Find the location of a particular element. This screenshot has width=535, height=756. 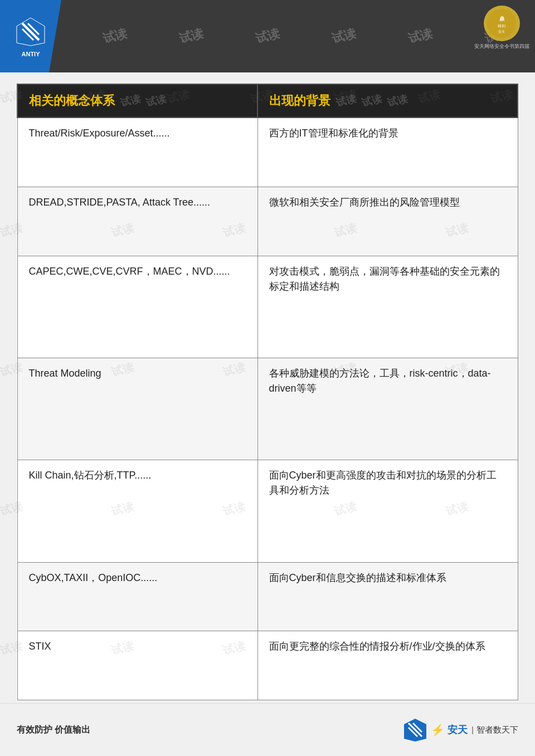

watermark-4: 试读 is located at coordinates (268, 36).